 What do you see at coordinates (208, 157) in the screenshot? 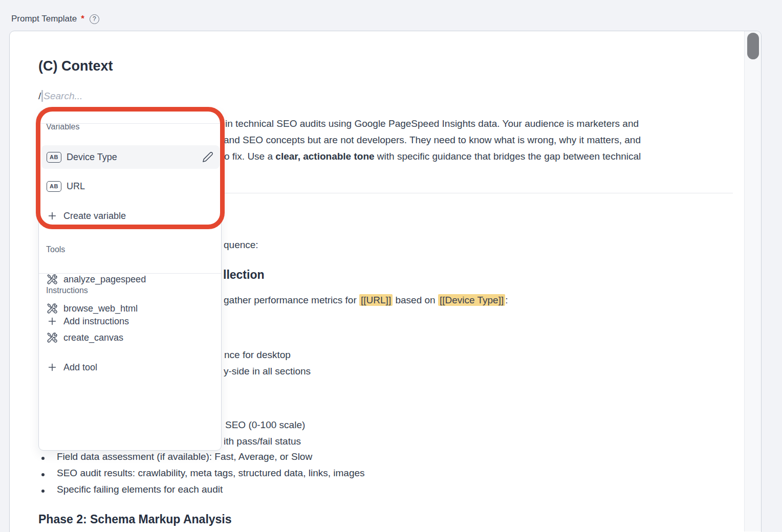
I see `pencil-icon` at bounding box center [208, 157].